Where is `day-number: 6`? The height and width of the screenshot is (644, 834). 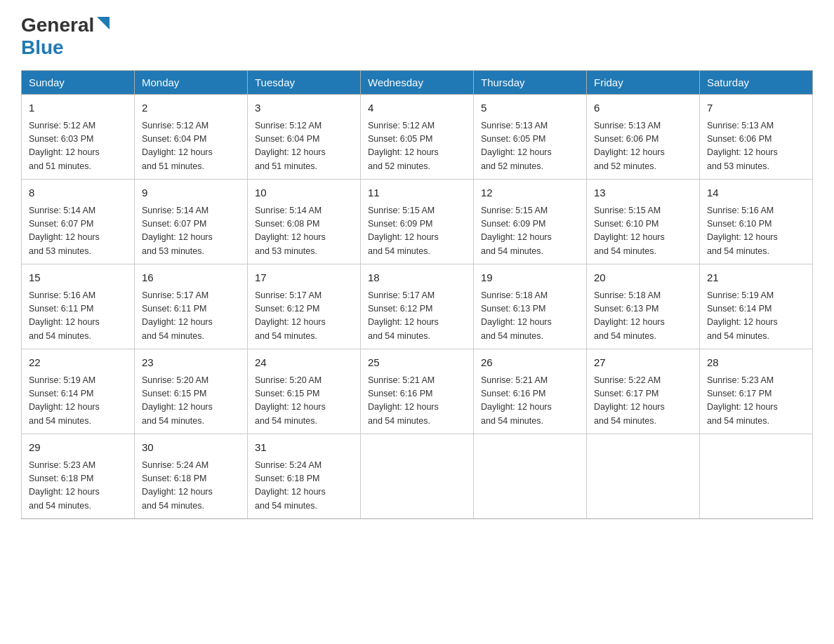 day-number: 6 is located at coordinates (643, 108).